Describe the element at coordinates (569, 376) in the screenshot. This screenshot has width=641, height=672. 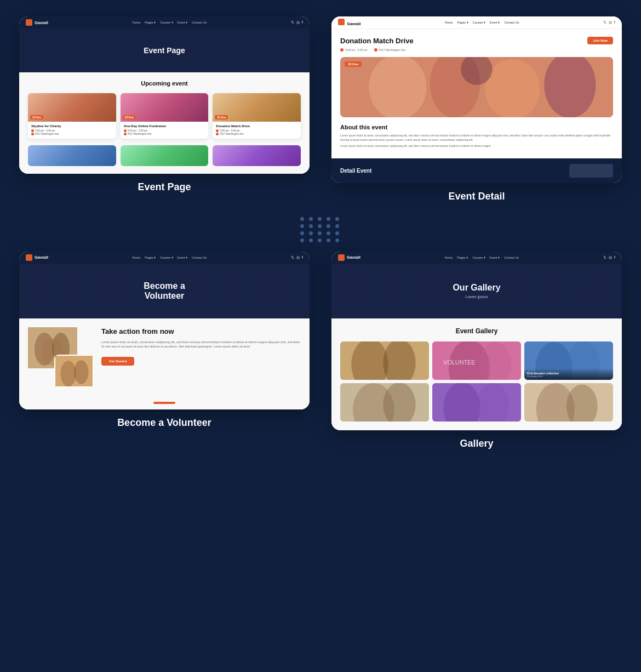
I see `gallery-item-date-3: 12 Januari 2021` at that location.